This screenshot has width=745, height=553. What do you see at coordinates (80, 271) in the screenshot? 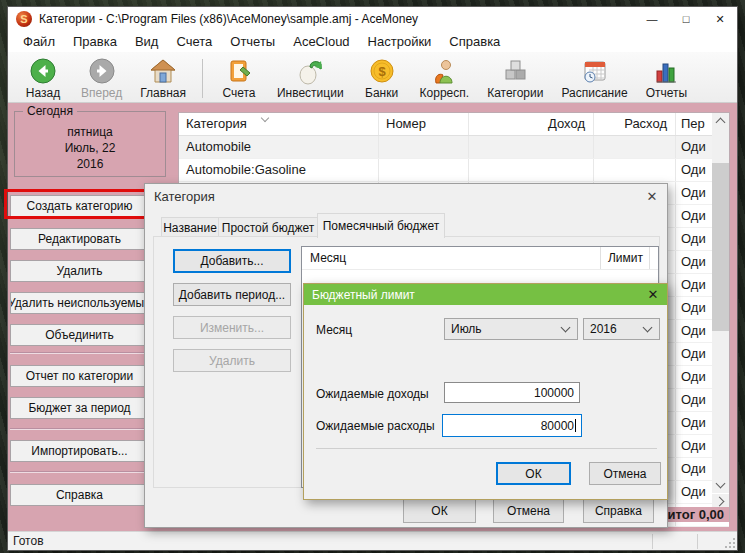
I see `delete-category-button: Удалить` at bounding box center [80, 271].